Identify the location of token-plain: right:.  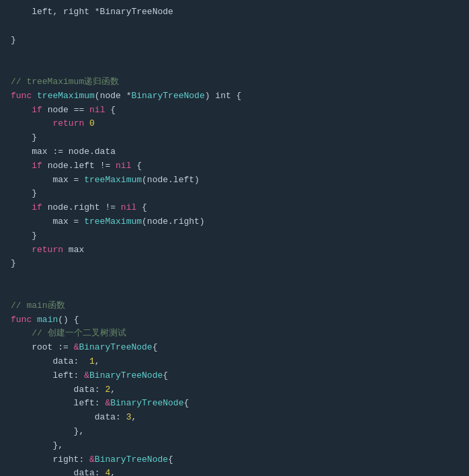
(50, 460).